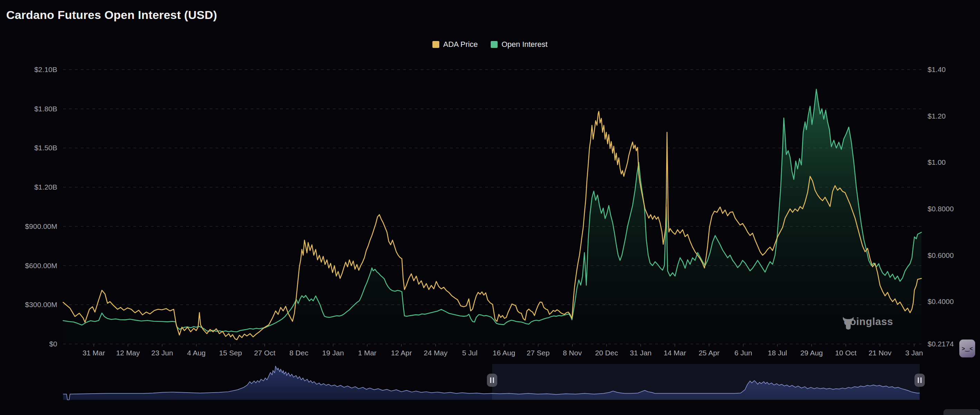 The image size is (980, 415). What do you see at coordinates (41, 304) in the screenshot?
I see `left-axis-tick: $300.00M` at bounding box center [41, 304].